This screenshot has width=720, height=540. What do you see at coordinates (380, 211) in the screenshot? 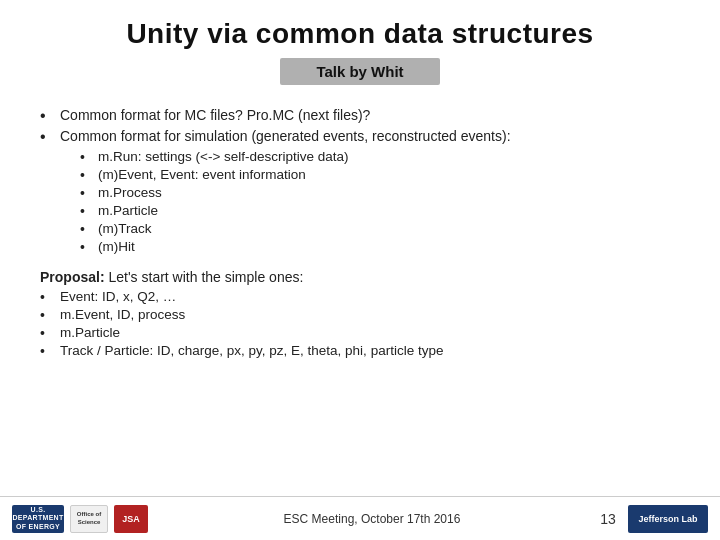
I see `sub-bullet-3: • m.Particle` at bounding box center [380, 211].